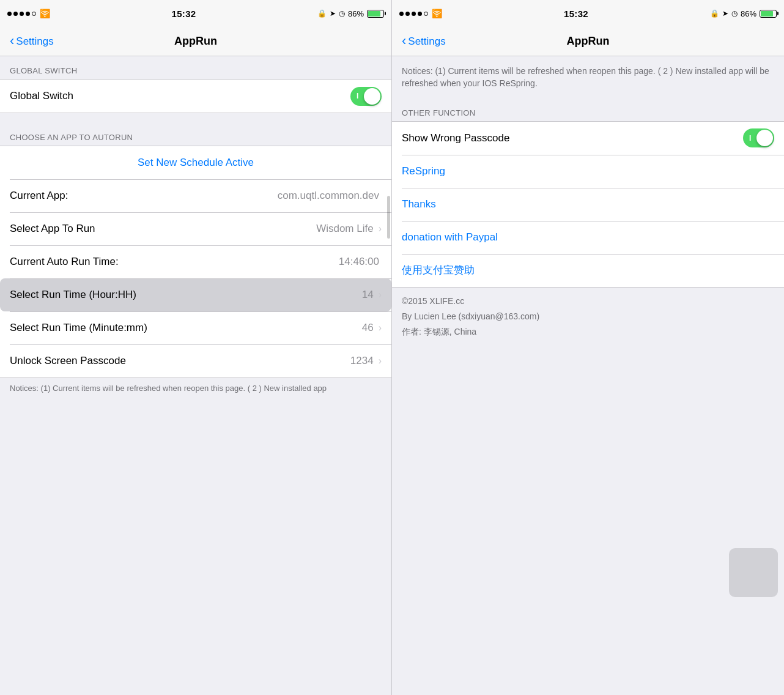  What do you see at coordinates (426, 13) in the screenshot?
I see `r-dot5` at bounding box center [426, 13].